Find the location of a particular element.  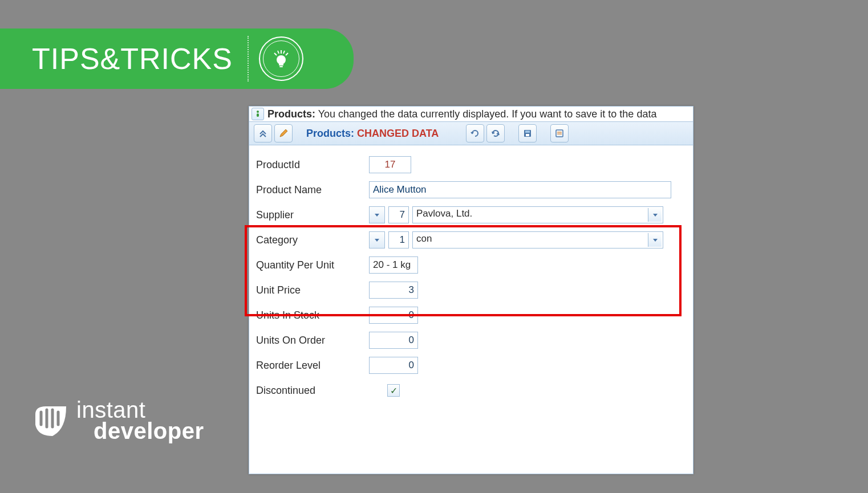

row-discontinued: Discontinued ✓ is located at coordinates (471, 390).